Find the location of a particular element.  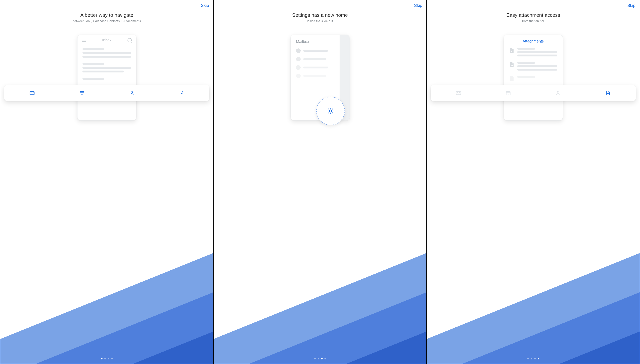

screen-subtitle: between Mail, Calendar, Contacts & Attac… is located at coordinates (107, 21).